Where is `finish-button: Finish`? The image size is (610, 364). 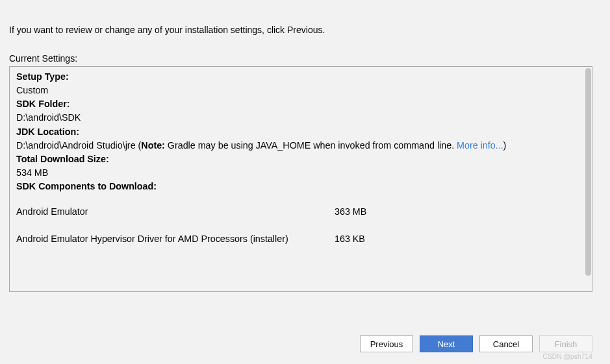
finish-button: Finish is located at coordinates (566, 344).